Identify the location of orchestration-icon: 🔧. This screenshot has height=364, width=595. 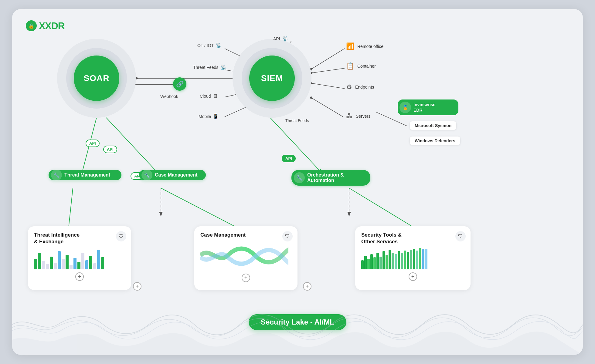
(299, 178).